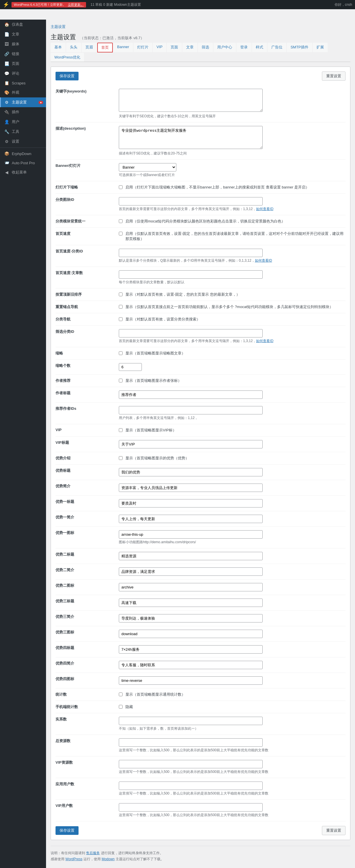 The height and width of the screenshot is (868, 355). I want to click on quick-anchor-nav-checkbox, so click(120, 307).